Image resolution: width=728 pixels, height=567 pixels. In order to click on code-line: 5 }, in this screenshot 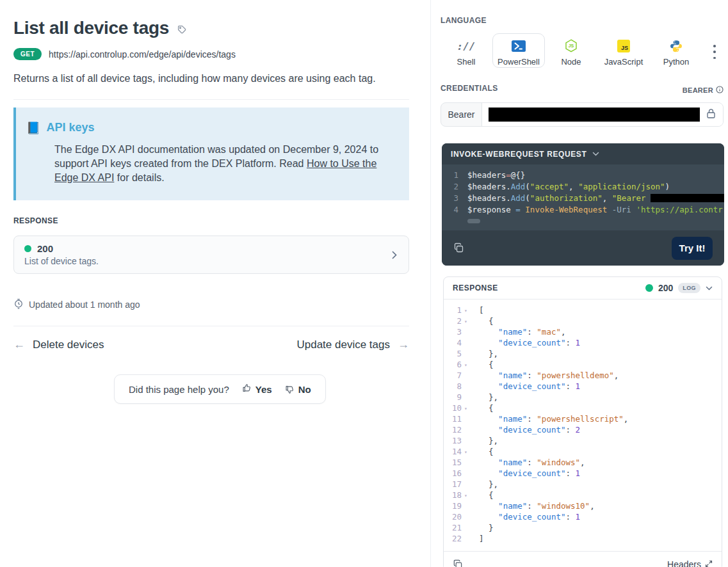, I will do `click(583, 355)`.